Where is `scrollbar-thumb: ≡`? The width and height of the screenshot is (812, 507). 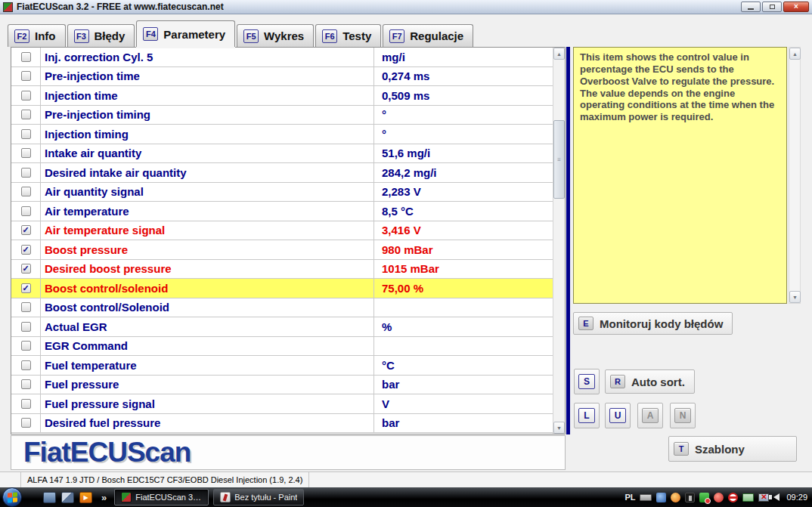 scrollbar-thumb: ≡ is located at coordinates (559, 159).